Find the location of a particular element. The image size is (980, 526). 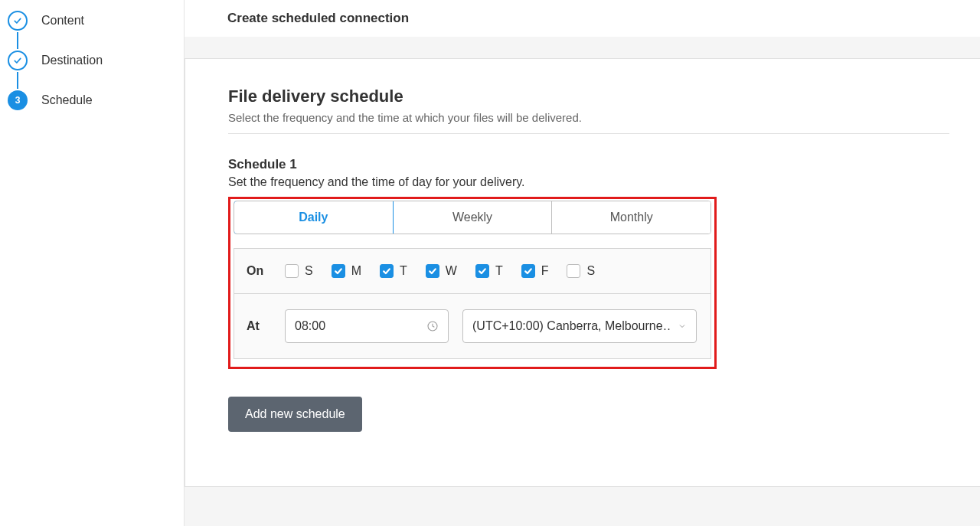

day-saturday: S is located at coordinates (580, 271).